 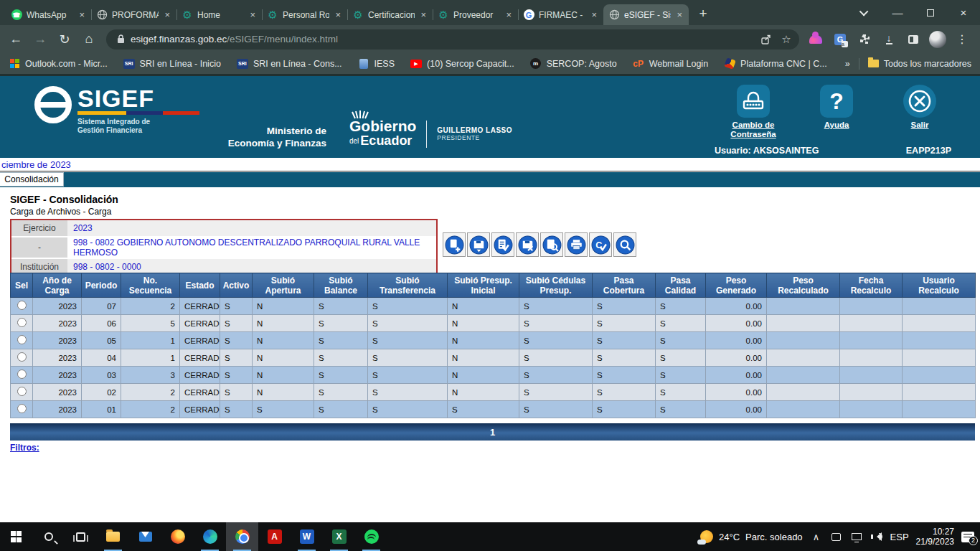 I want to click on tablet-mode-icon, so click(x=837, y=537).